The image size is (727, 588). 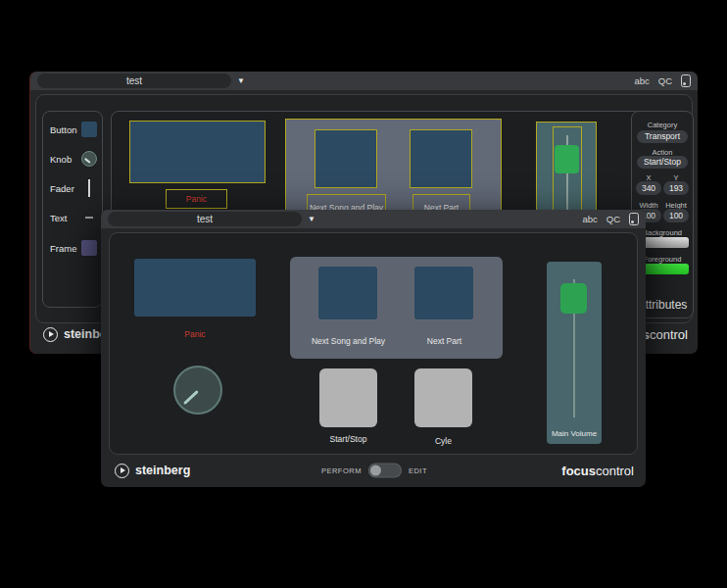 I want to click on cycle-button, so click(x=443, y=398).